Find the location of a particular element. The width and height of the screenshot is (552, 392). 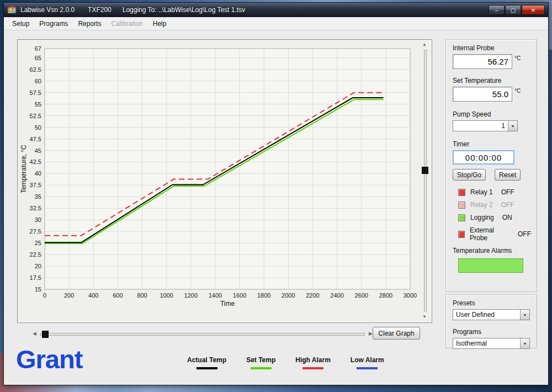

svg-text: 600 is located at coordinates (118, 295).